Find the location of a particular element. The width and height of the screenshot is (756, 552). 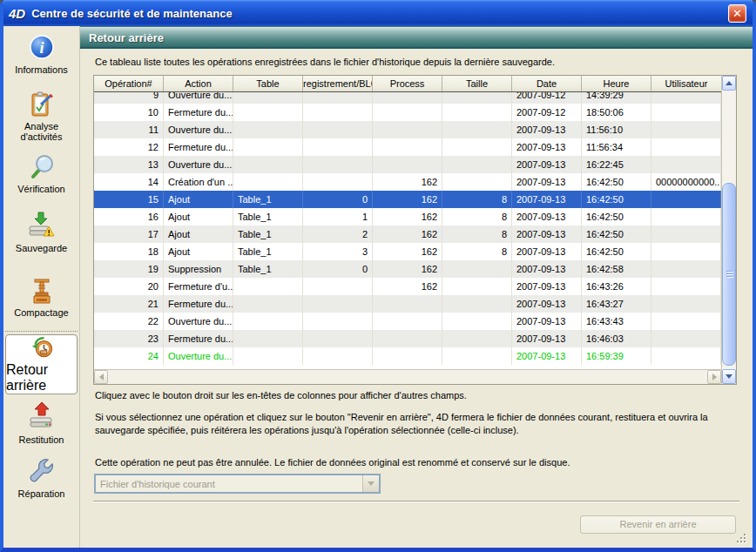

compact-press-icon is located at coordinates (42, 292).